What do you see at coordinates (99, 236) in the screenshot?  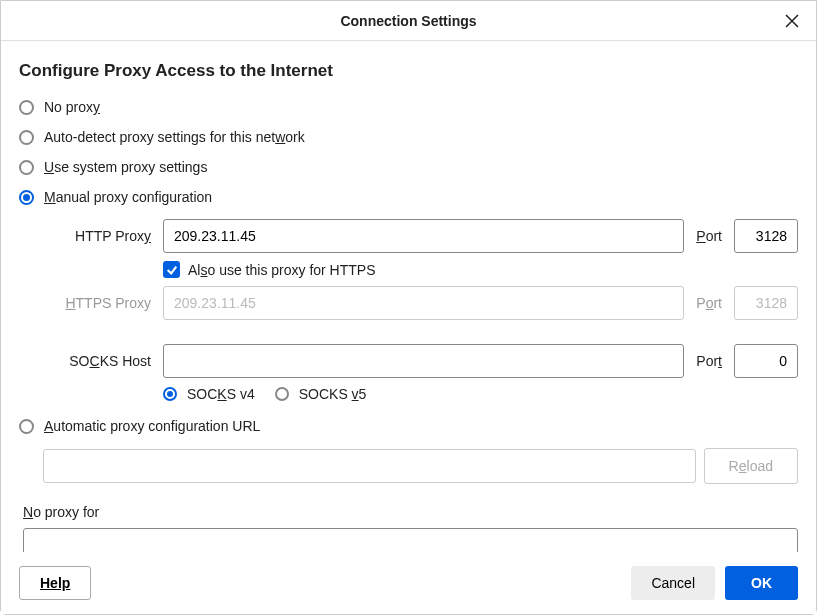 I see `http-proxy-label: HTTP Proxy` at bounding box center [99, 236].